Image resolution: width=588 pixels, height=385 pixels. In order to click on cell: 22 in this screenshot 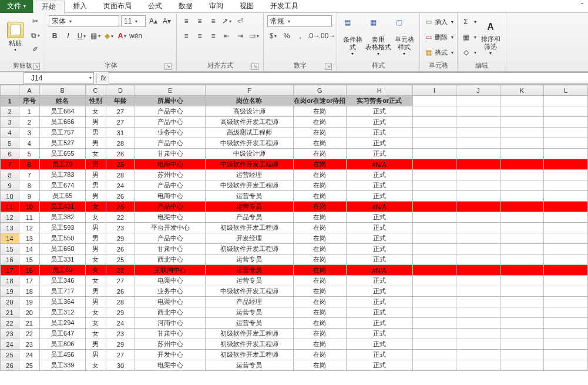, I will do `click(120, 217)`.